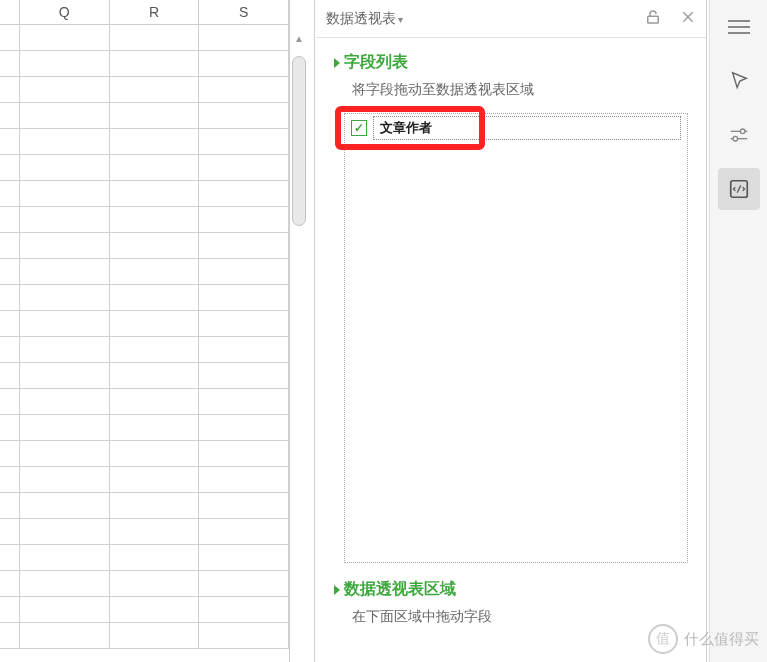  Describe the element at coordinates (299, 141) in the screenshot. I see `vertical-scrollbar-thumb` at that location.